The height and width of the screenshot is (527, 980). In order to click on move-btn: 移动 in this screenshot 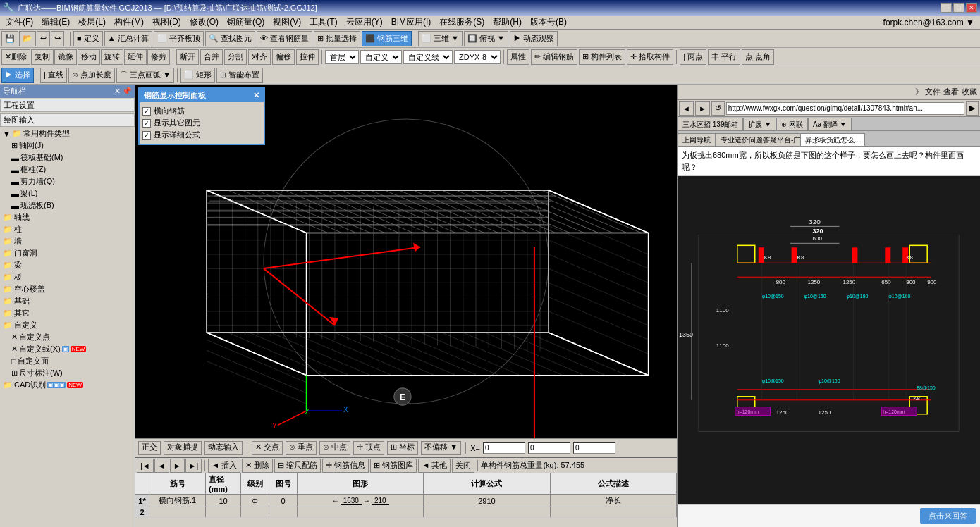, I will do `click(89, 57)`.